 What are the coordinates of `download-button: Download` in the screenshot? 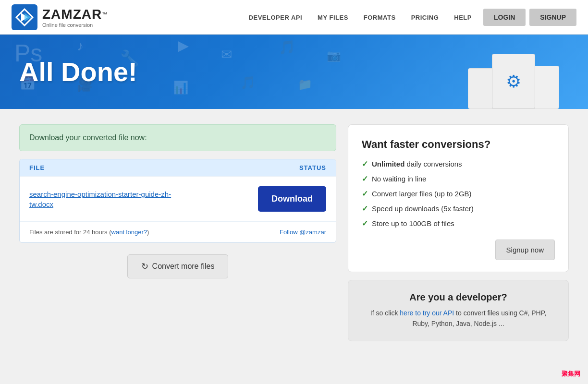 It's located at (292, 199).